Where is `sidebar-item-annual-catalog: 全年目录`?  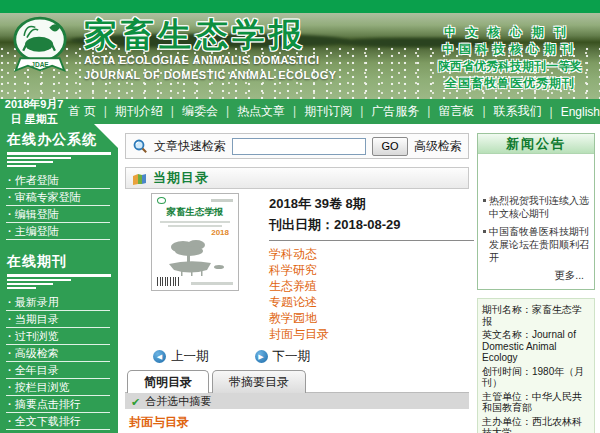
sidebar-item-annual-catalog: 全年目录 is located at coordinates (58, 370).